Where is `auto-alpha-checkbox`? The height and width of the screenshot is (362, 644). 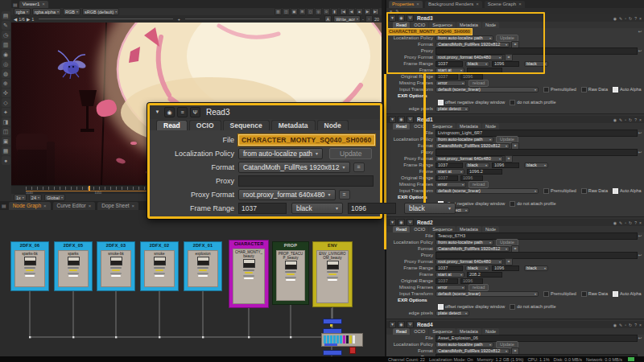 auto-alpha-checkbox is located at coordinates (615, 294).